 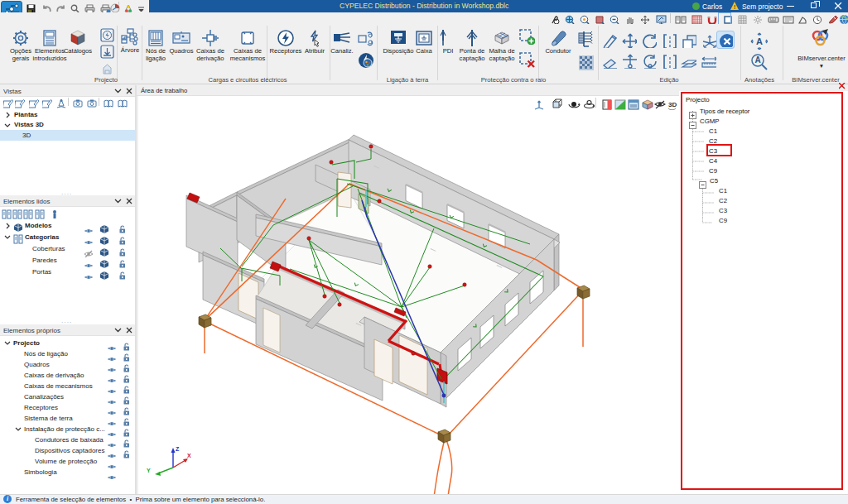 I want to click on svg-text: X, so click(x=189, y=455).